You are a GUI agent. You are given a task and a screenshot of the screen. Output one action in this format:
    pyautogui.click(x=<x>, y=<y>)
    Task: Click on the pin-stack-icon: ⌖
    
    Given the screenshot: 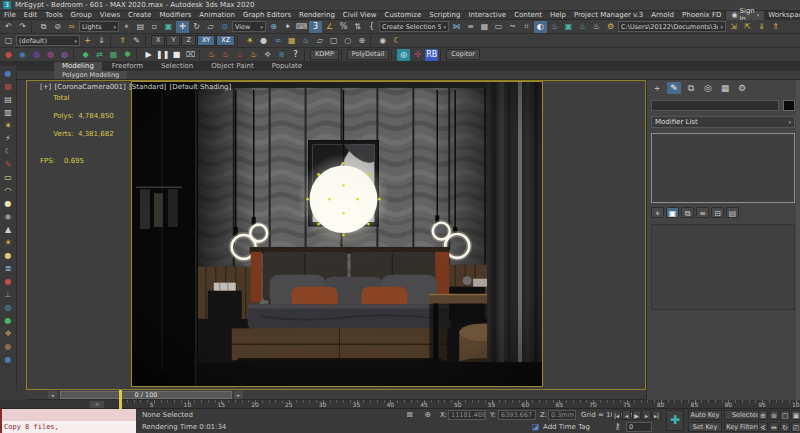 What is the action you would take?
    pyautogui.click(x=658, y=212)
    